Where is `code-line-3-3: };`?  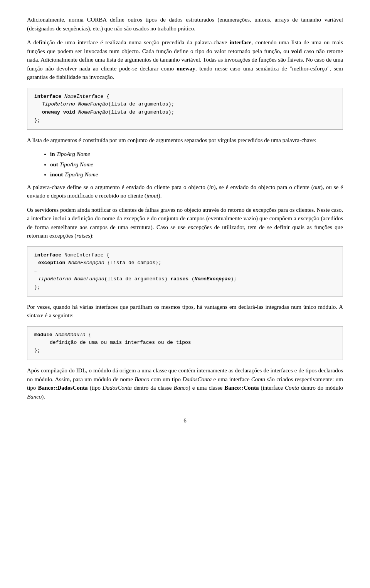 code-line-3-3: }; is located at coordinates (185, 351).